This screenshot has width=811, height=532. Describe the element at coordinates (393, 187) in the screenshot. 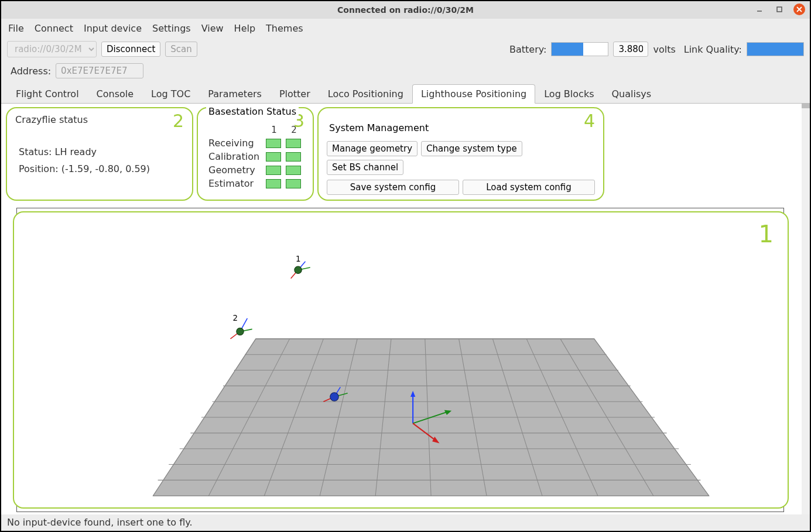

I see `save-system-config-button: Save system config` at that location.